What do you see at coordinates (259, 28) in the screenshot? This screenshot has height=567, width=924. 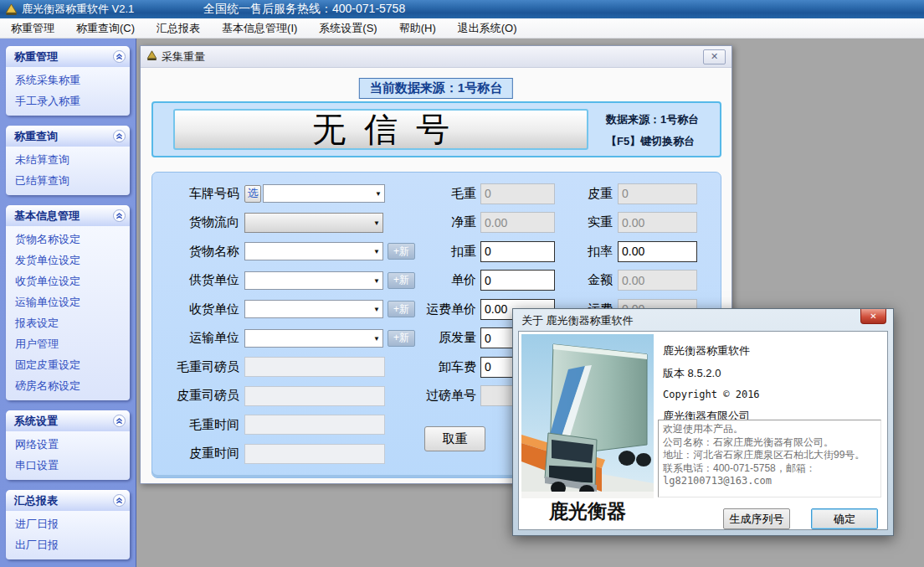 I see `menu-basic-info: 基本信息管理(I)` at bounding box center [259, 28].